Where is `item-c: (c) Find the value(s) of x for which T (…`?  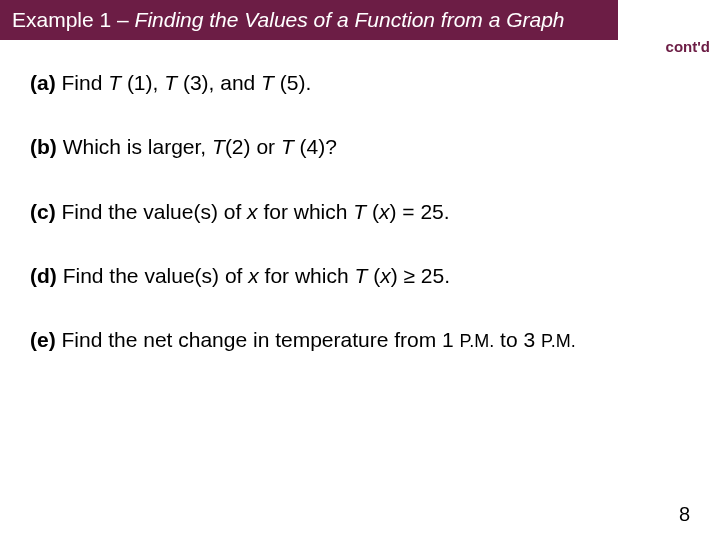
item-c: (c) Find the value(s) of x for which T (… is located at coordinates (360, 212).